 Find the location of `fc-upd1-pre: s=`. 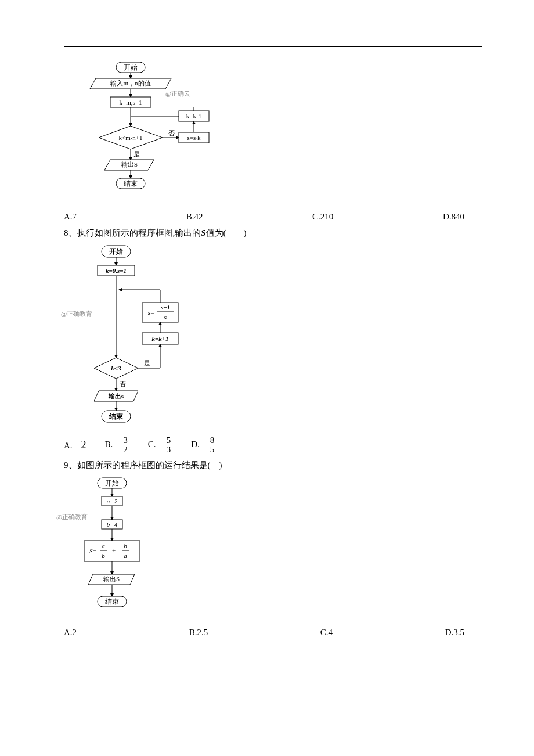

fc-upd1-pre: s= is located at coordinates (151, 312).